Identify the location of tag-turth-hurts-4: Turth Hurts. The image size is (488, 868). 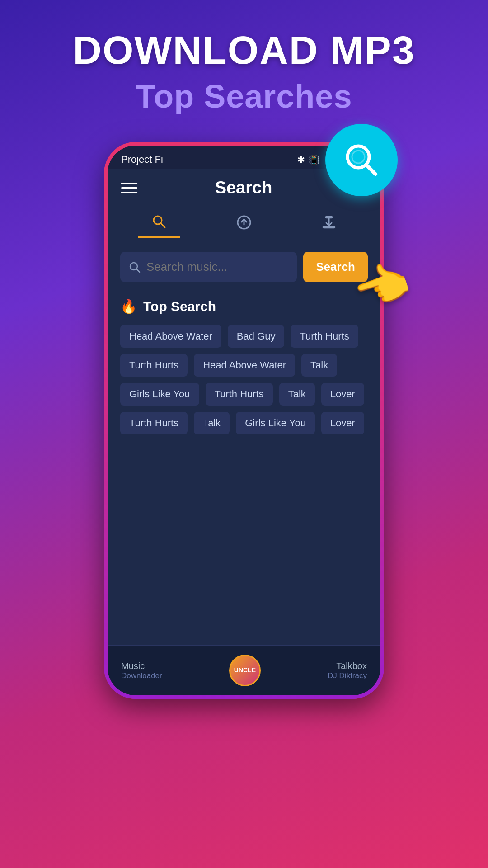
(154, 423).